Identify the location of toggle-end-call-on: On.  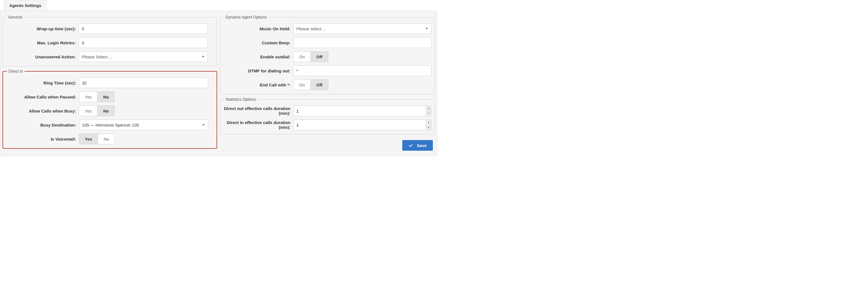
(302, 85).